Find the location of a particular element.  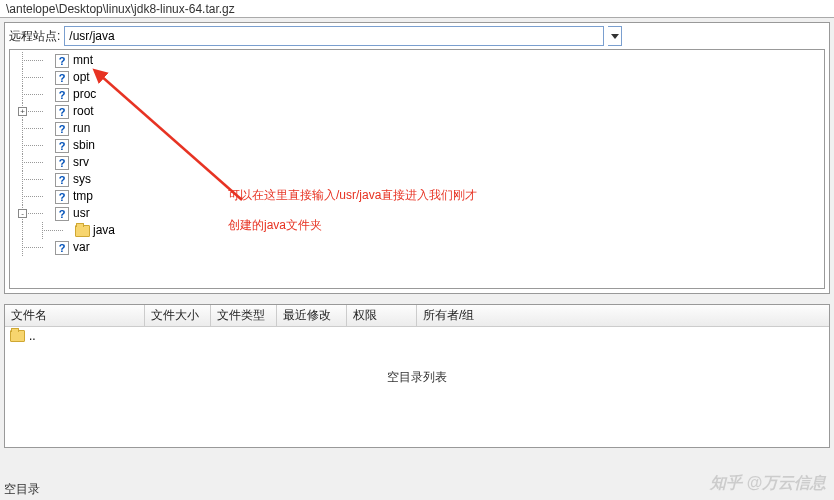

tree-node-label: java is located at coordinates (102, 230).